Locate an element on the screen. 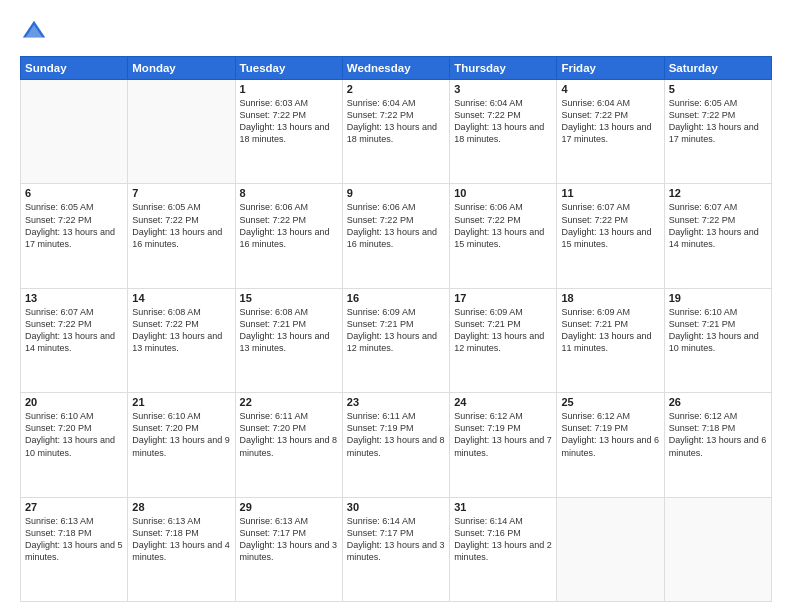  cell-text: Sunrise: 6:14 AMSunset: 7:16 PMDaylight:… is located at coordinates (503, 540).